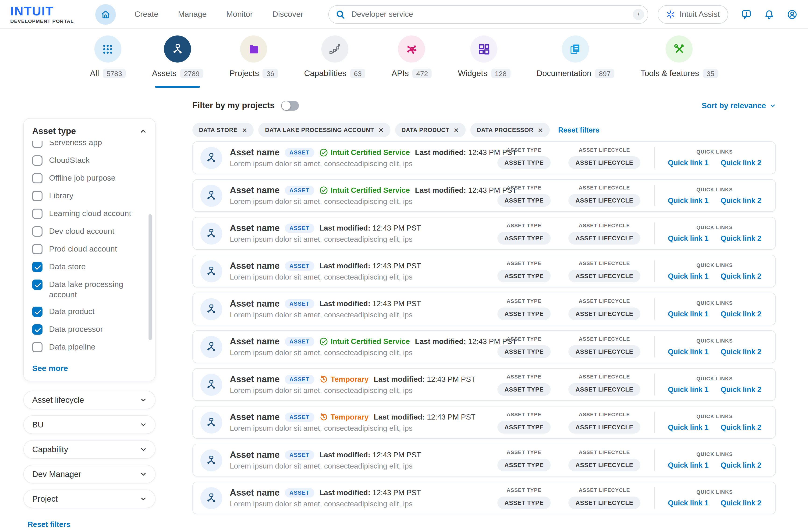 This screenshot has height=532, width=808. I want to click on asset-type-option: Dev cloud account, so click(90, 232).